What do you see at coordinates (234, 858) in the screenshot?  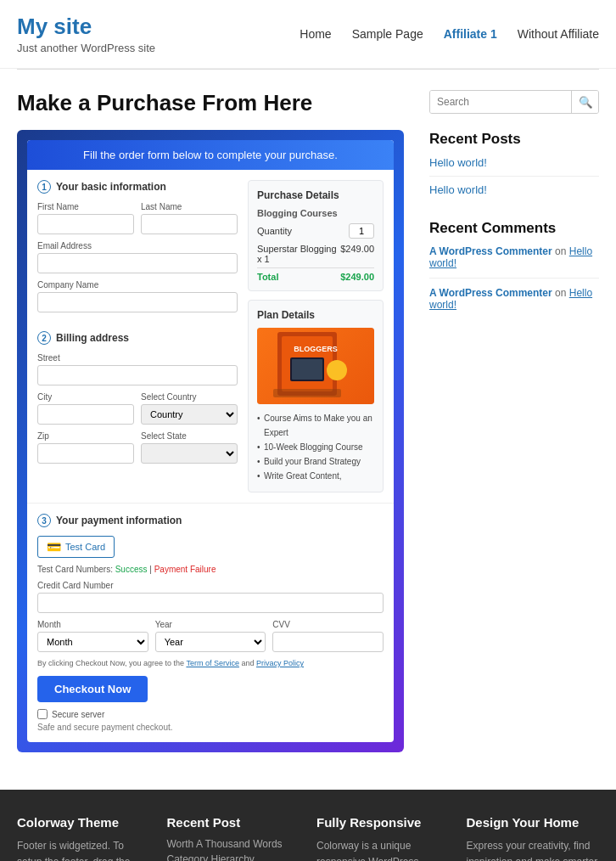 I see `footer-post-link-2: Category Hierarchy Elements` at bounding box center [234, 858].